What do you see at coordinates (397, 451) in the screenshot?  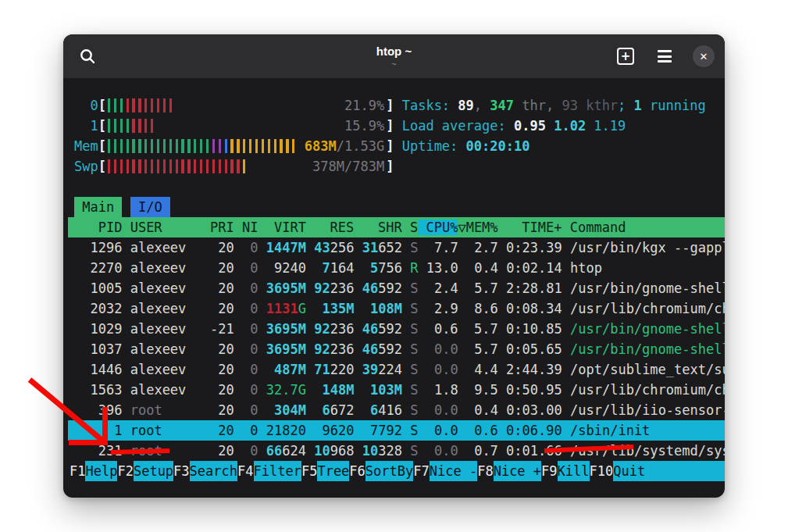 I see `process-row-pid-231: 231 root 20 0 66624 10968 10328 S 0.0 0.…` at bounding box center [397, 451].